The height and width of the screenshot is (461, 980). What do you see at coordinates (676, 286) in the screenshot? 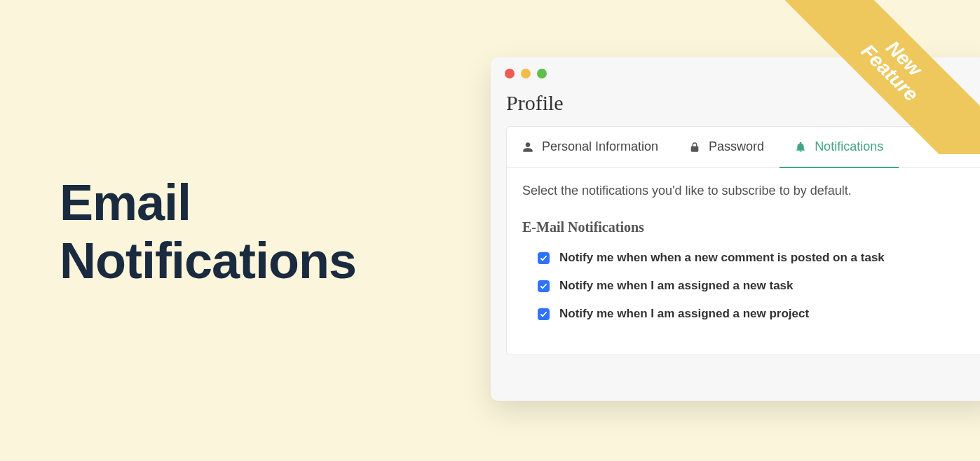
I see `option-label: Notify me when I am assigned a new task` at bounding box center [676, 286].